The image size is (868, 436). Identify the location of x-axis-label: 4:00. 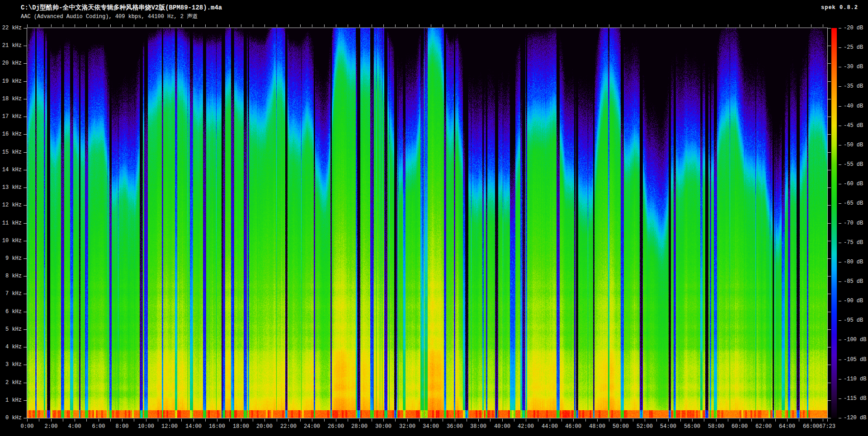
(75, 427).